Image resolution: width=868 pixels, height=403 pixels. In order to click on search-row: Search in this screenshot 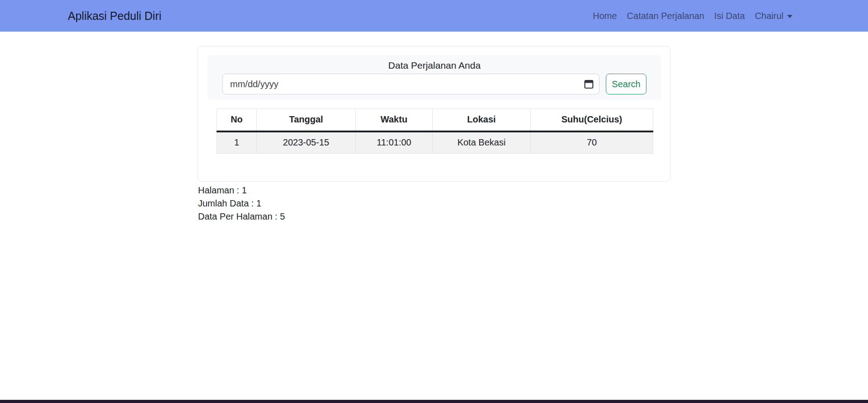, I will do `click(434, 84)`.